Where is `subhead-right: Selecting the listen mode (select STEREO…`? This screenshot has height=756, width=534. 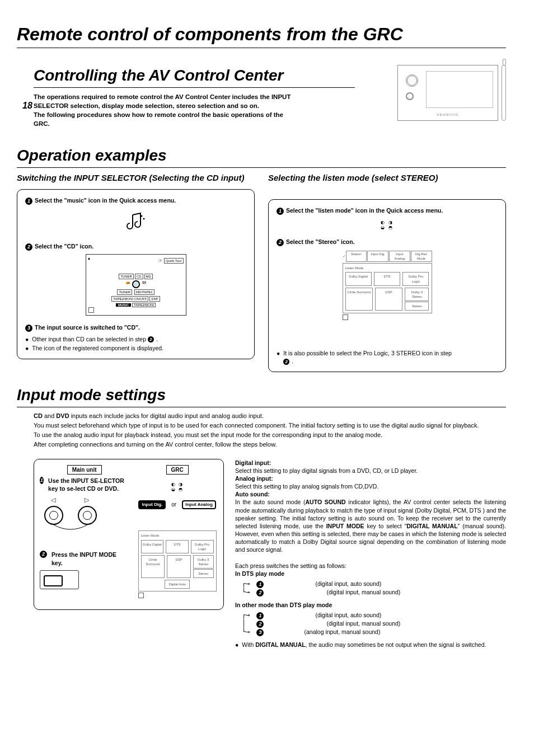 subhead-right: Selecting the listen mode (select STEREO… is located at coordinates (387, 183).